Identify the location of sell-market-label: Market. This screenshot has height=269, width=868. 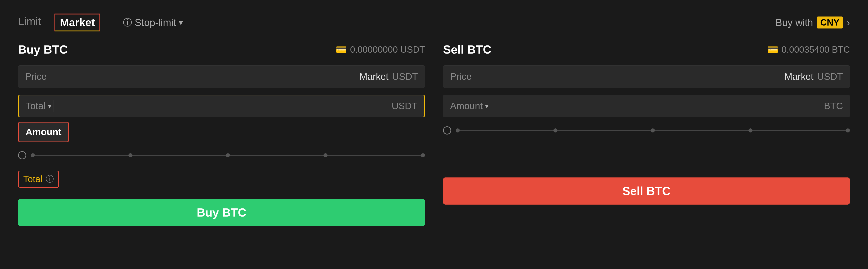
(799, 77).